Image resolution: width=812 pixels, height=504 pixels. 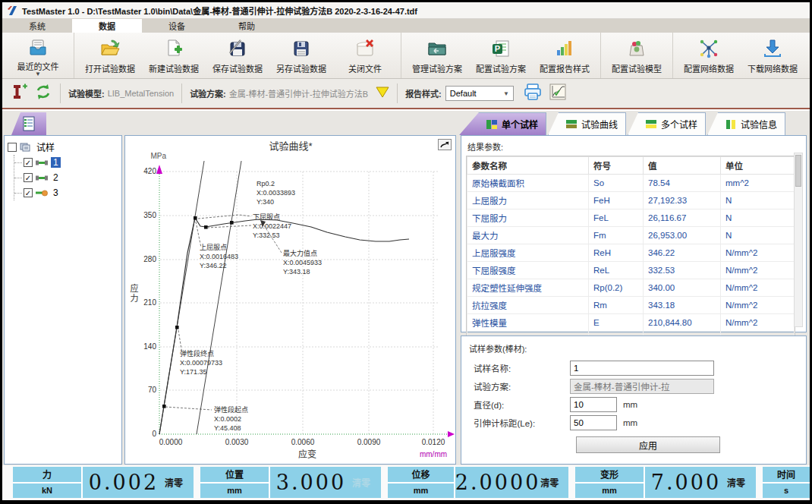 What do you see at coordinates (153, 390) in the screenshot?
I see `svg-text: 70` at bounding box center [153, 390].